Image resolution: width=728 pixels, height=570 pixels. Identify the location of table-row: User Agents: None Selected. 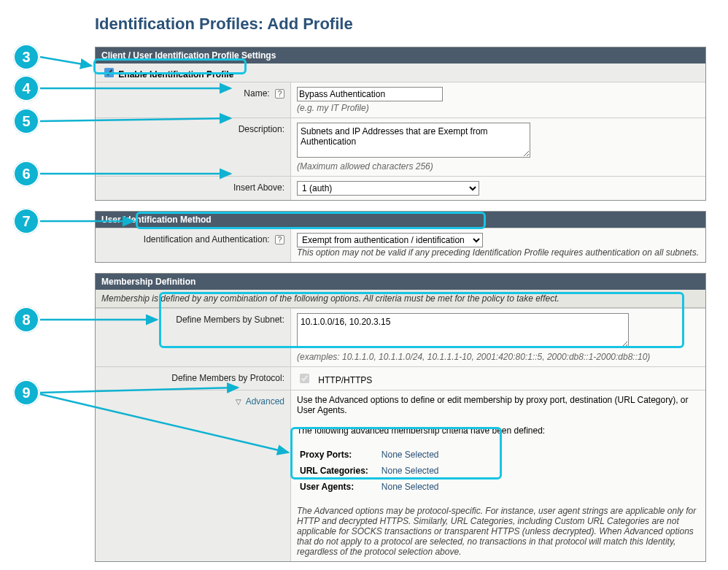
(373, 487).